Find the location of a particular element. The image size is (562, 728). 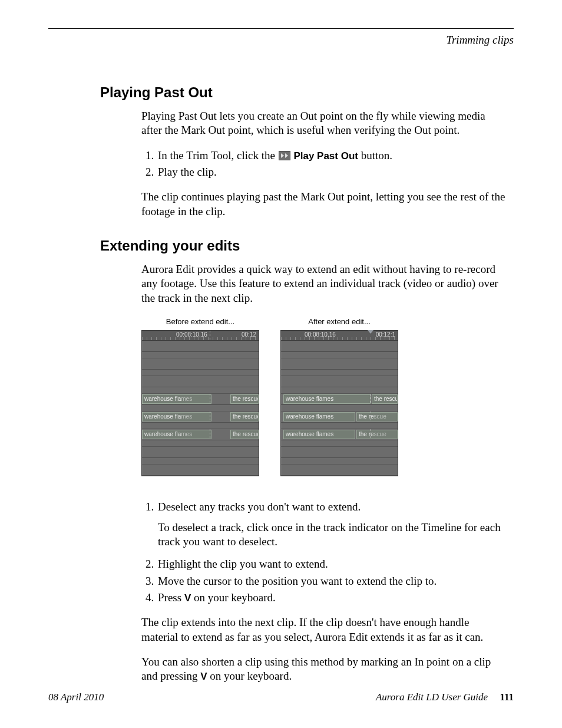

timeline-before-panel: Before extend edit... 00:08:10,16 00:12 is located at coordinates (200, 397).